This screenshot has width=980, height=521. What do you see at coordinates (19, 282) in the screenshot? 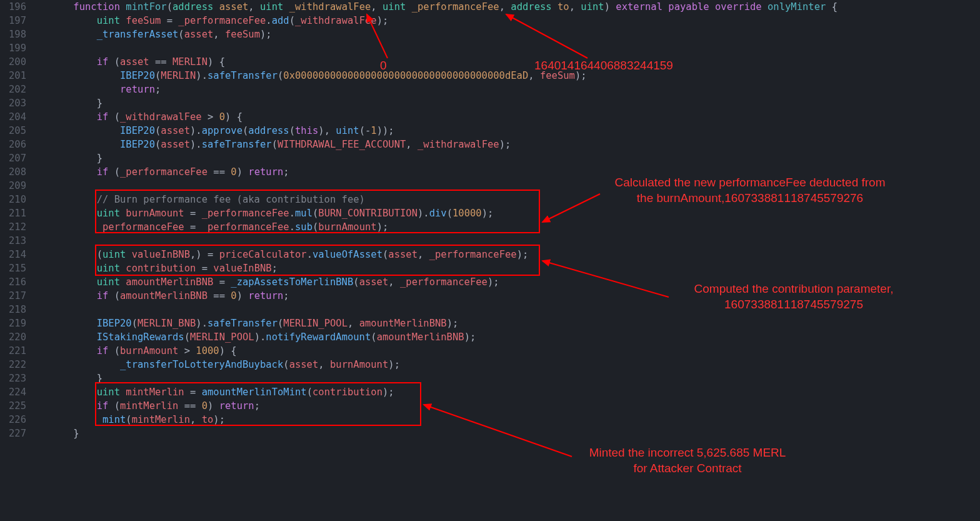
I see `line-number: 216` at bounding box center [19, 282].